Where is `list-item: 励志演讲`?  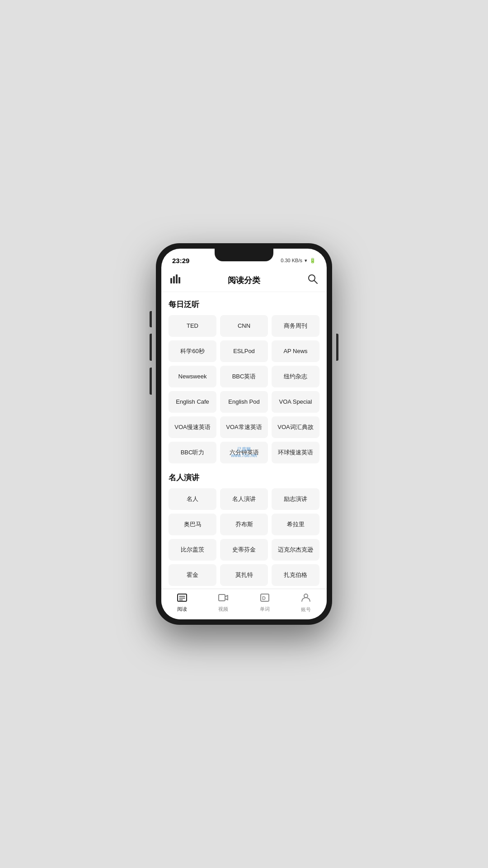
list-item: 励志演讲 is located at coordinates (296, 499).